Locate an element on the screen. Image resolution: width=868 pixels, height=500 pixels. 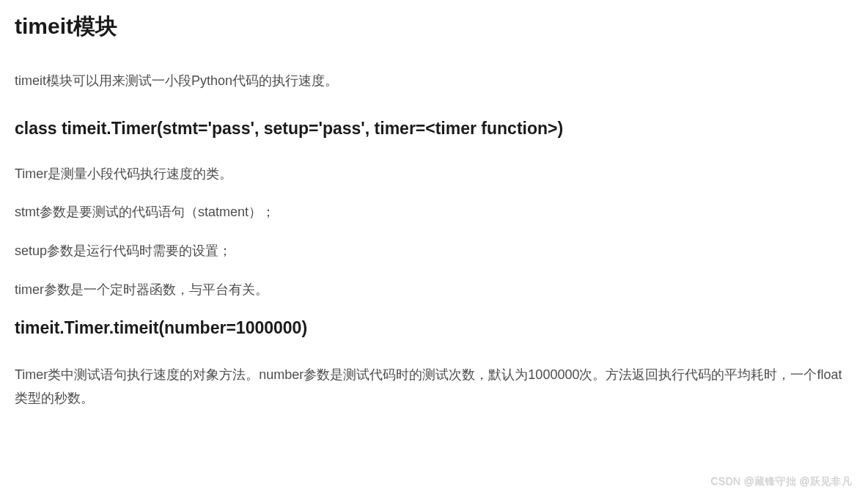
intro-paragraph: timeit模块可以用来测试一小段Python代码的执行速度。 is located at coordinates (434, 81).